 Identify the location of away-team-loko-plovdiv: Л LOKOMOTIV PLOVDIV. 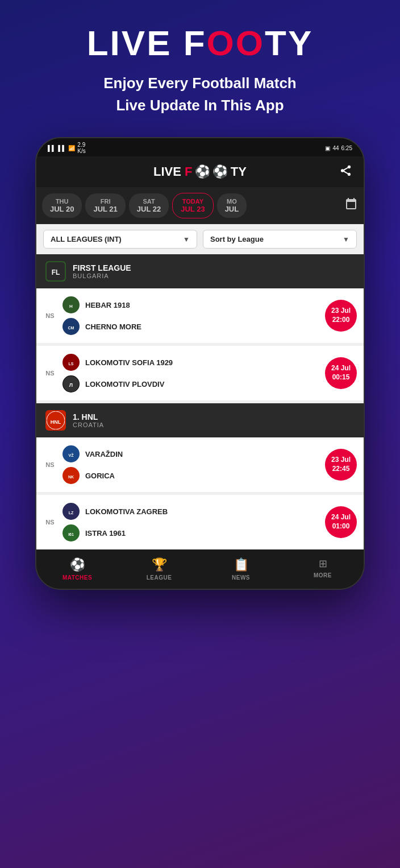
(191, 384).